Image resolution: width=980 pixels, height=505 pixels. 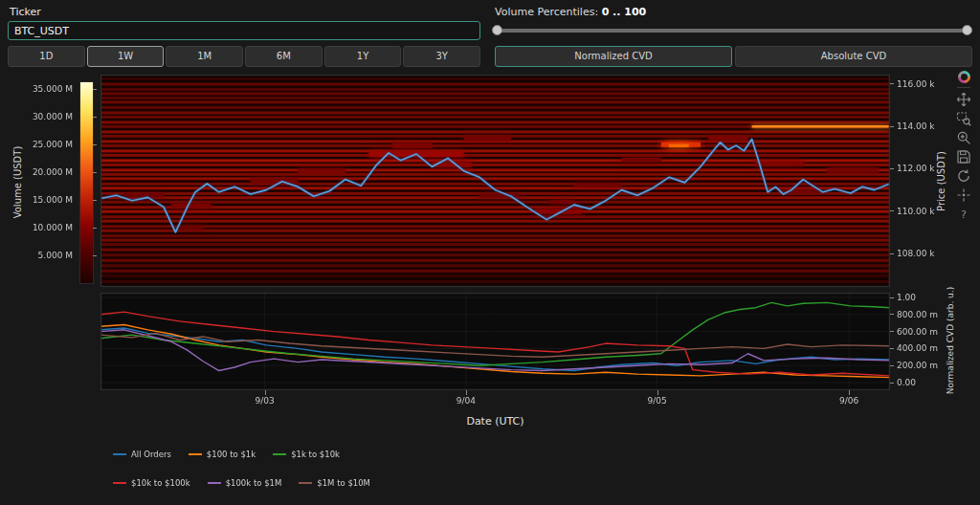 What do you see at coordinates (245, 483) in the screenshot?
I see `legend-item: $100k to $1M` at bounding box center [245, 483].